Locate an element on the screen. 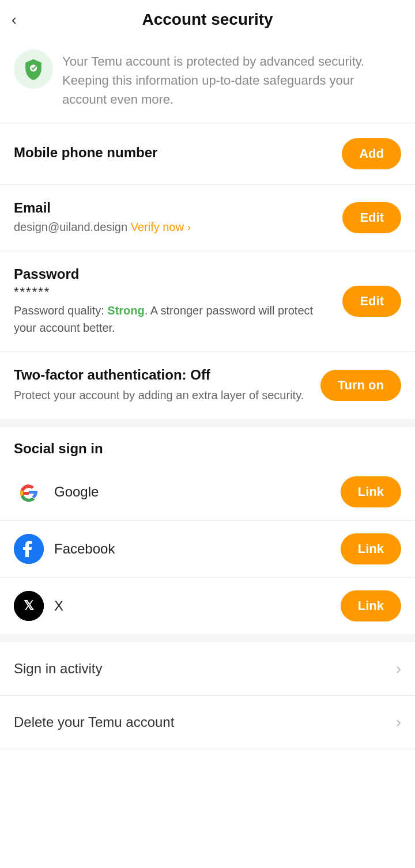 The image size is (415, 868). password-quality: Password quality: Strong. A stronger pas… is located at coordinates (173, 319).